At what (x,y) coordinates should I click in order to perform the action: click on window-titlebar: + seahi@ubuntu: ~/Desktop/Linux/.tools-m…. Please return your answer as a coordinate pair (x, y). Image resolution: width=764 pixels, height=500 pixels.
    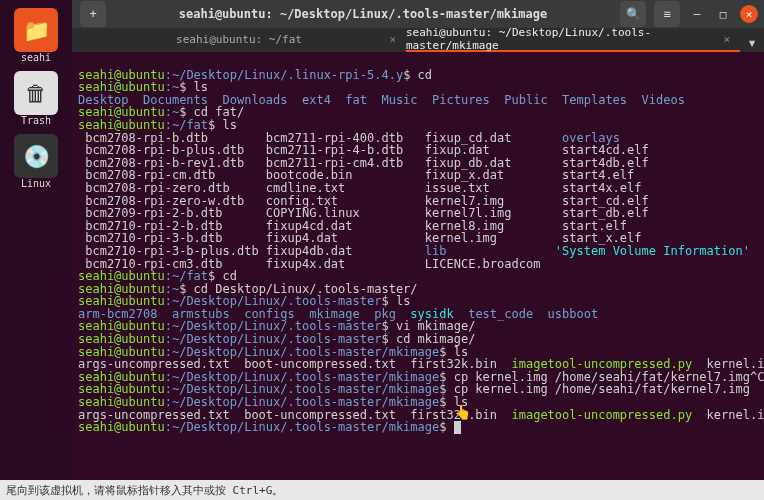
    Looking at the image, I should click on (418, 14).